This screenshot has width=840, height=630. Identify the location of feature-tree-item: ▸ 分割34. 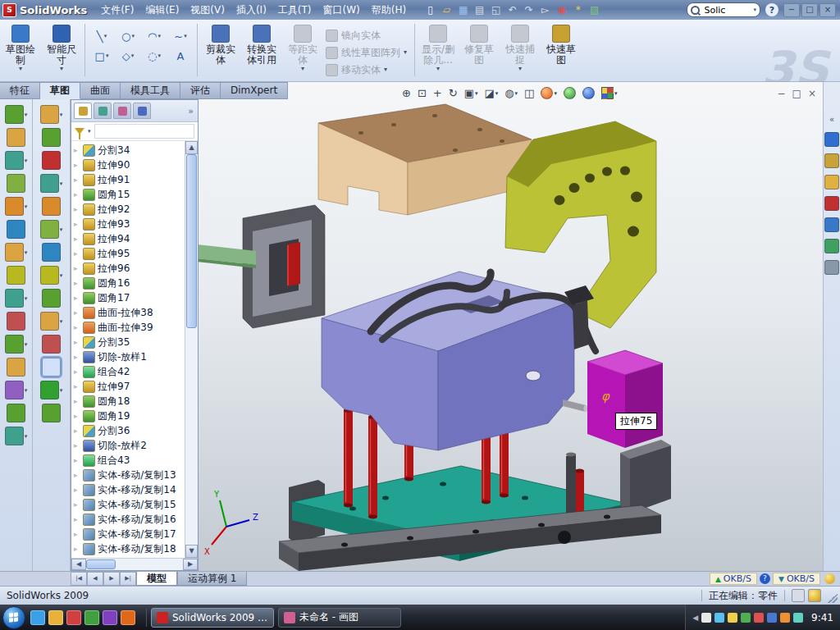
(128, 150).